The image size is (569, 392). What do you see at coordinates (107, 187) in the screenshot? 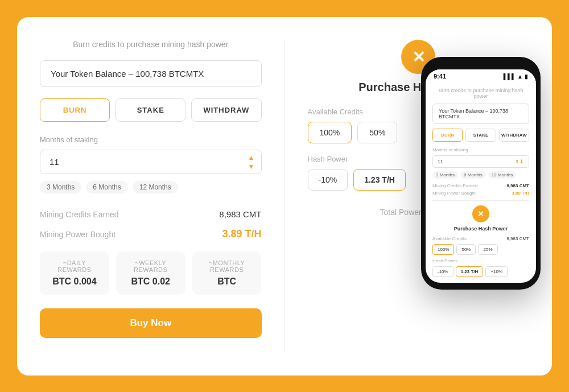
I see `chip-6months: 6 Months` at bounding box center [107, 187].